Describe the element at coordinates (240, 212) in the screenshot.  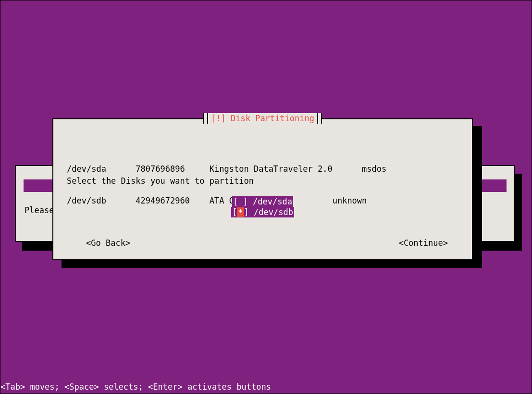
I see `checkbox-star-icon: *` at that location.